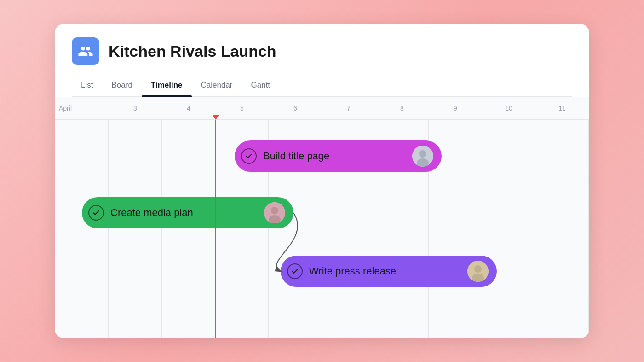 This screenshot has width=644, height=362. I want to click on tab-timeline: Timeline, so click(167, 86).